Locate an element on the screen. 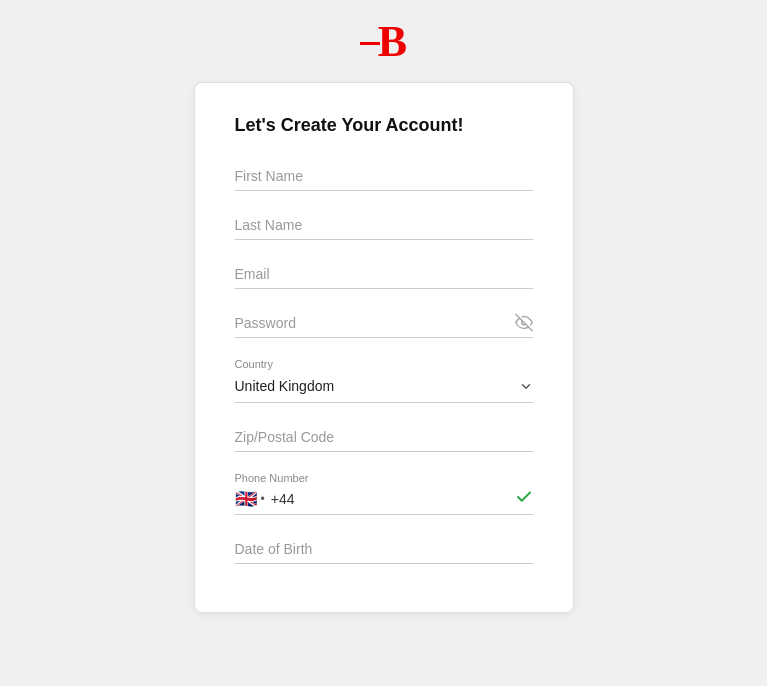 The width and height of the screenshot is (767, 686). zip-group is located at coordinates (384, 438).